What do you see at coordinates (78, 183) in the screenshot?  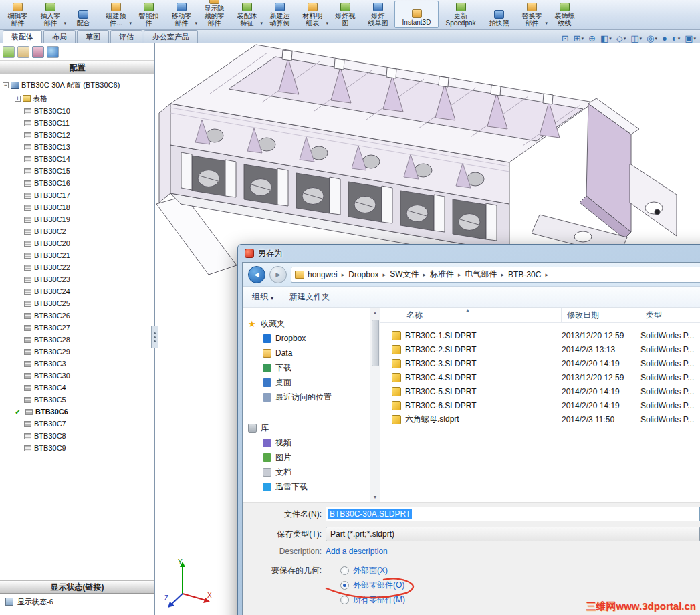 I see `config-tree-item: BTB30C16` at bounding box center [78, 183].